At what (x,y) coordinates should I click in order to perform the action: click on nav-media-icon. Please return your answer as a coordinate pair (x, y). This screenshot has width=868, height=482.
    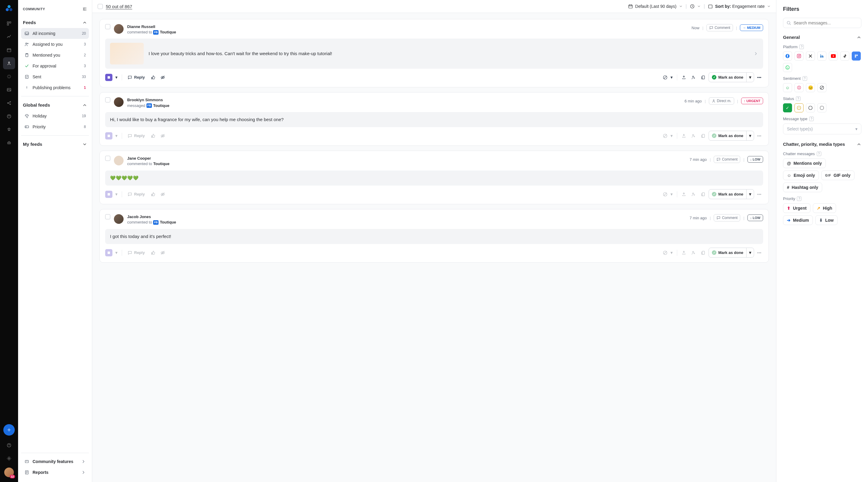
    Looking at the image, I should click on (9, 90).